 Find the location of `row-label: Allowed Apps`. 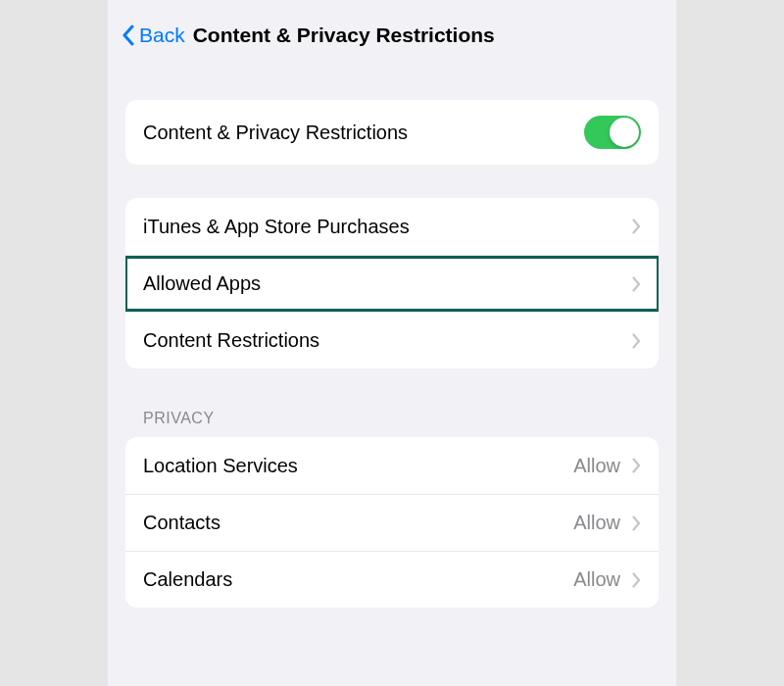

row-label: Allowed Apps is located at coordinates (202, 284).